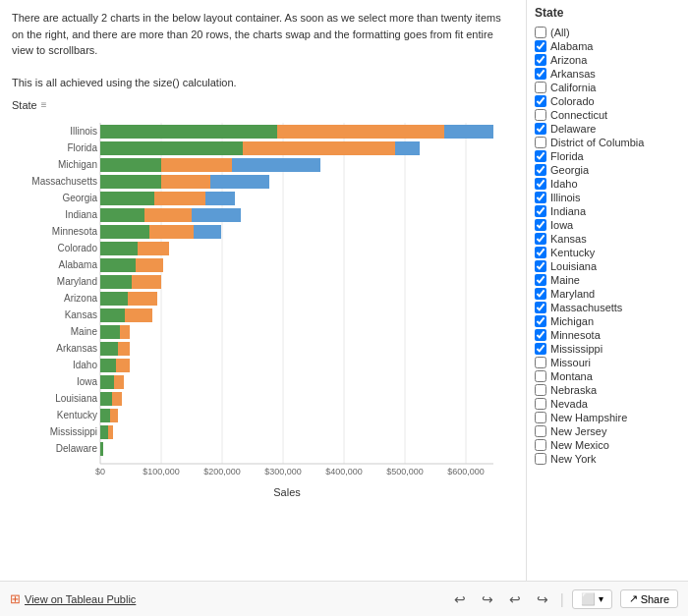 The width and height of the screenshot is (688, 616). I want to click on filter-item-california: California, so click(607, 87).